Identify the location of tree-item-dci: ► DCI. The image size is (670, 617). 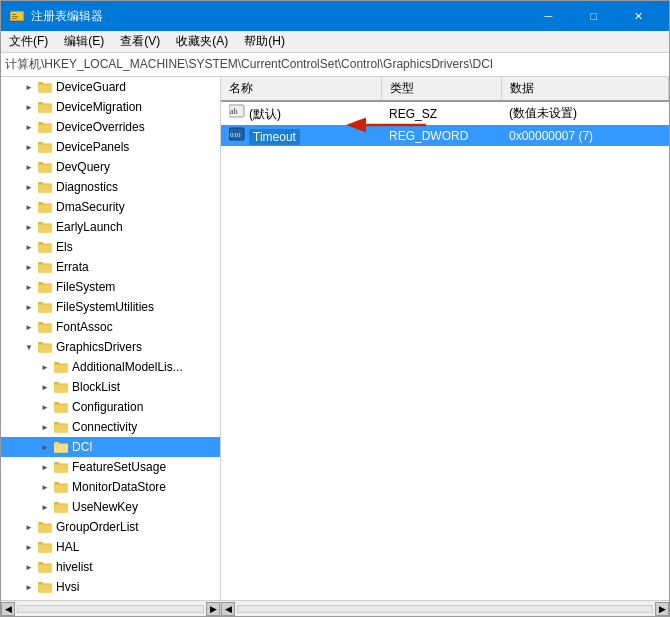
(110, 447).